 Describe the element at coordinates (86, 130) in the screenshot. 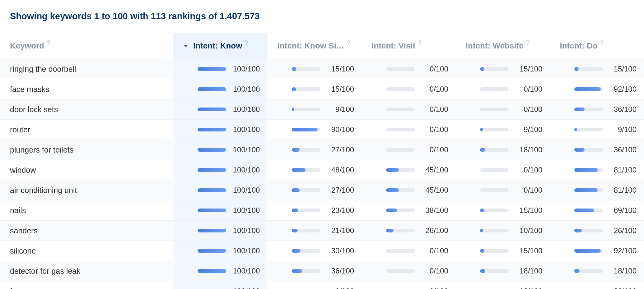

I see `keyword-cell: router` at that location.